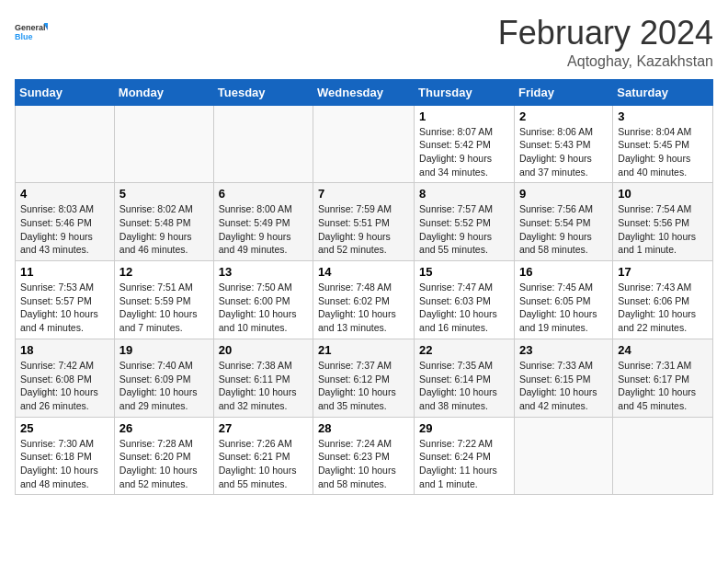 The width and height of the screenshot is (728, 563). I want to click on calendar-cell: 9Sunrise: 7:56 AM Sunset: 5:54 PM Daylig…, so click(563, 223).